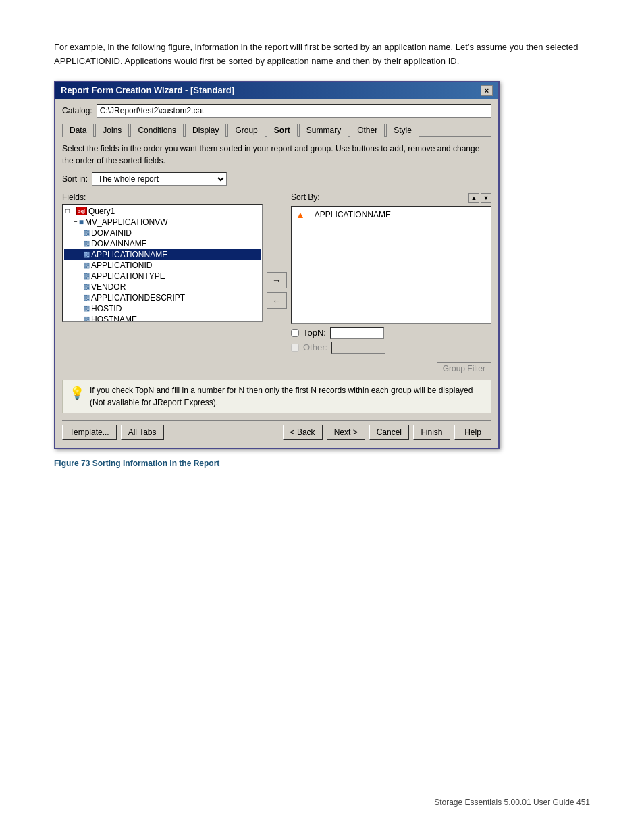 This screenshot has height=834, width=644. Describe the element at coordinates (86, 254) in the screenshot. I see `field-icon-appname: ▩` at that location.